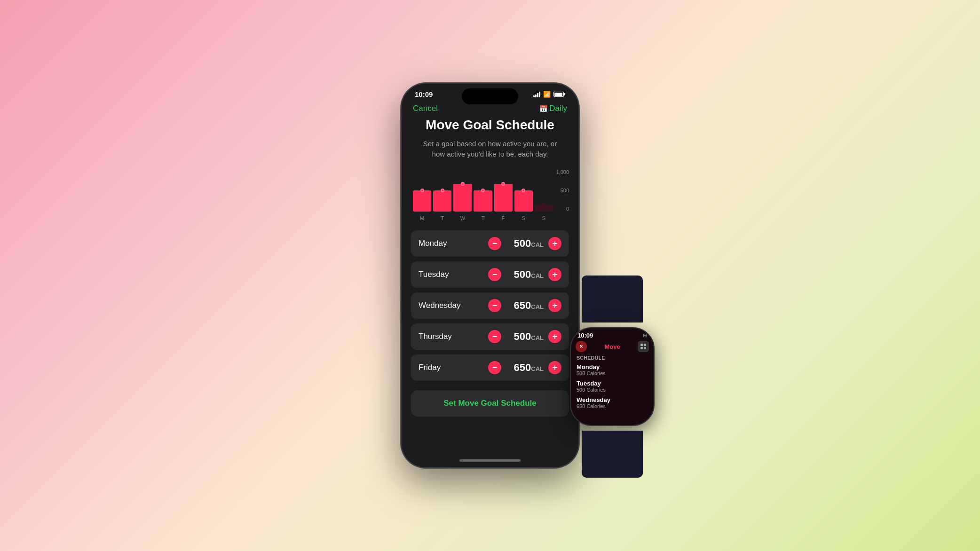 This screenshot has height=551, width=980. What do you see at coordinates (453, 244) in the screenshot?
I see `goal-day-monday: Monday` at bounding box center [453, 244].